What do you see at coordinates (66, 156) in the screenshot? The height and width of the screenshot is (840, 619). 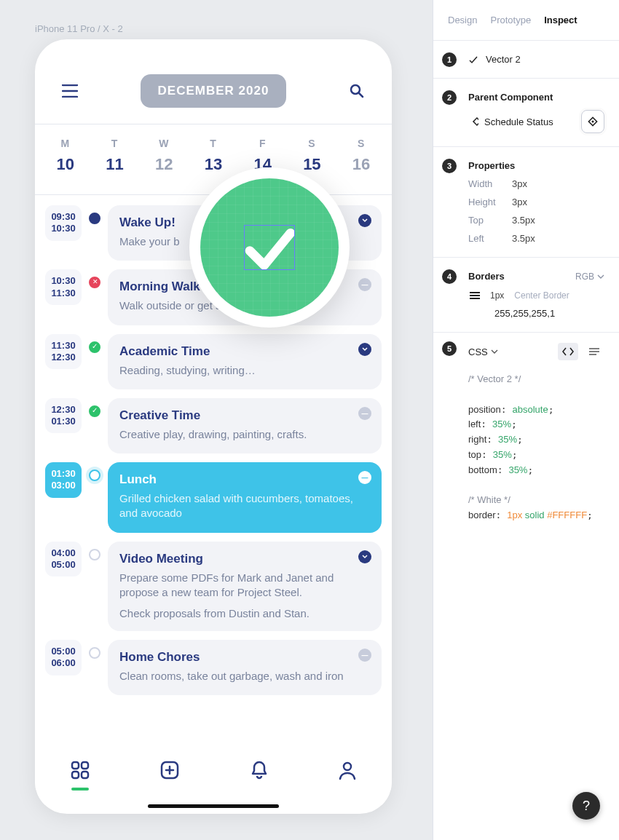 I see `day-column: M10` at bounding box center [66, 156].